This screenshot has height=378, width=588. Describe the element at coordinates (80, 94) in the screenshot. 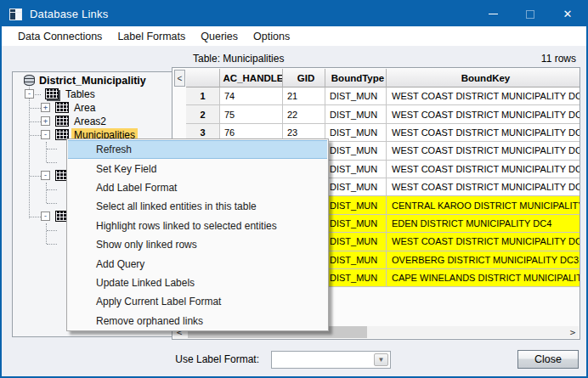

I see `tree-node-label: Tables` at that location.